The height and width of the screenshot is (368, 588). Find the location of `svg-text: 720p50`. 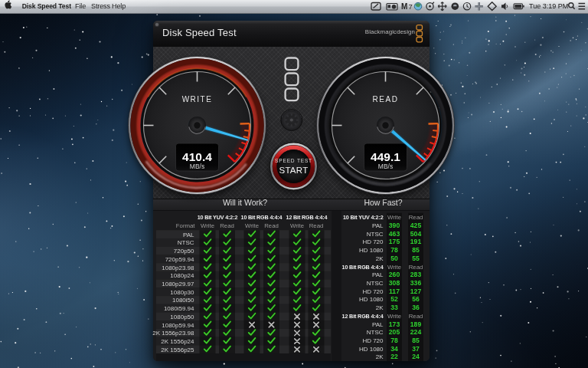

svg-text: 720p50 is located at coordinates (184, 251).